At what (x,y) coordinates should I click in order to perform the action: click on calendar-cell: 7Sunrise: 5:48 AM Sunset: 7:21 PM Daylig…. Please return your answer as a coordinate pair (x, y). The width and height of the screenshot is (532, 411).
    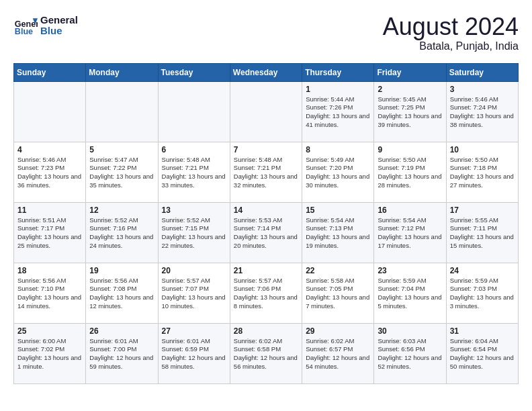
    Looking at the image, I should click on (266, 172).